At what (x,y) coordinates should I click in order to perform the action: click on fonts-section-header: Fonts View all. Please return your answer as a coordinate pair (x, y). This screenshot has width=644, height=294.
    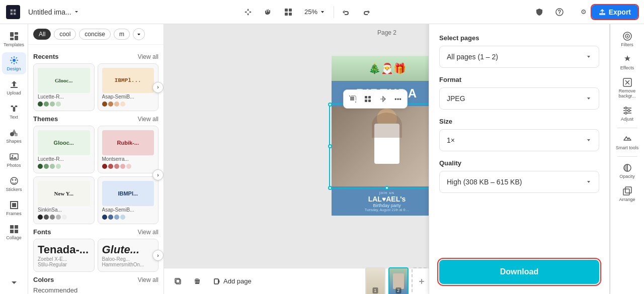
    Looking at the image, I should click on (96, 232).